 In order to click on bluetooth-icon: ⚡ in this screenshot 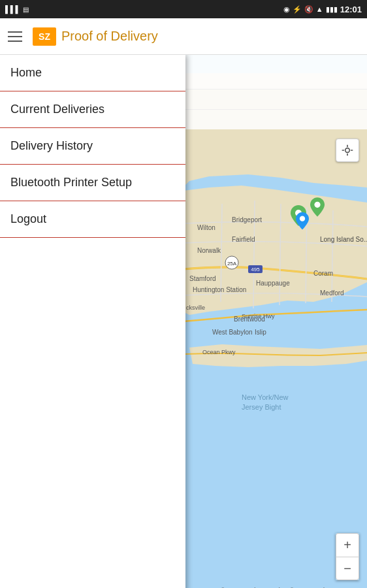, I will do `click(297, 9)`.